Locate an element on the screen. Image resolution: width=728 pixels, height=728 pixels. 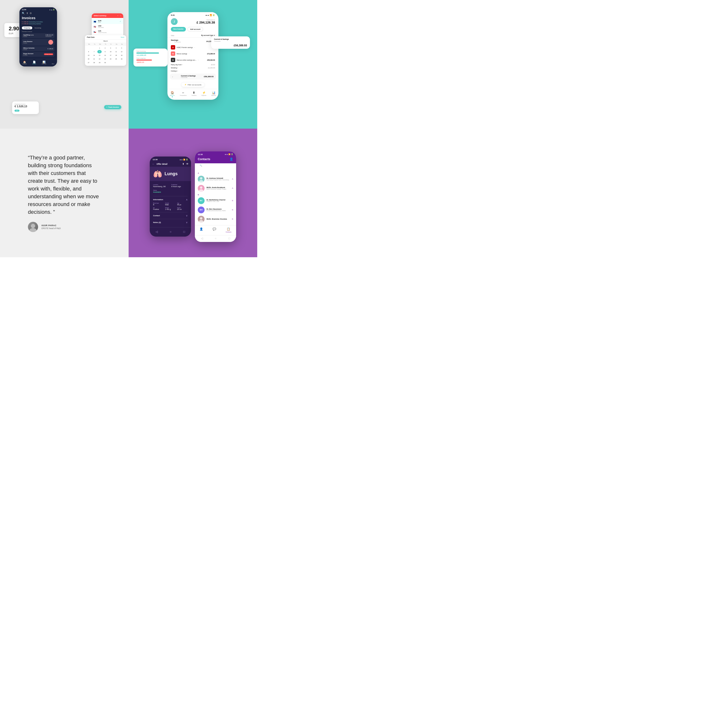
eye-icon: 👁 is located at coordinates (187, 164).